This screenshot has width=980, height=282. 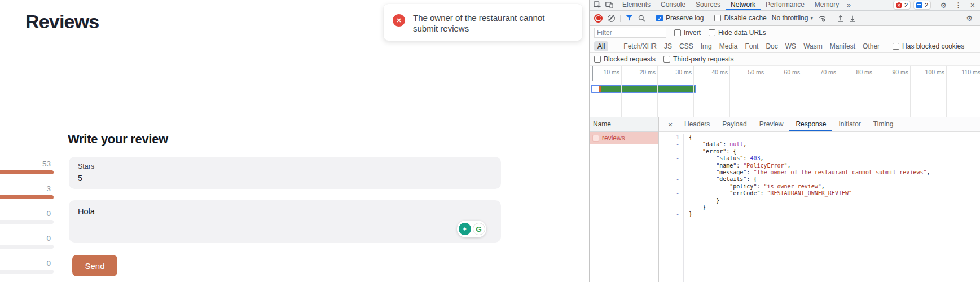 I want to click on devtools-tab-performance: Performance, so click(x=785, y=5).